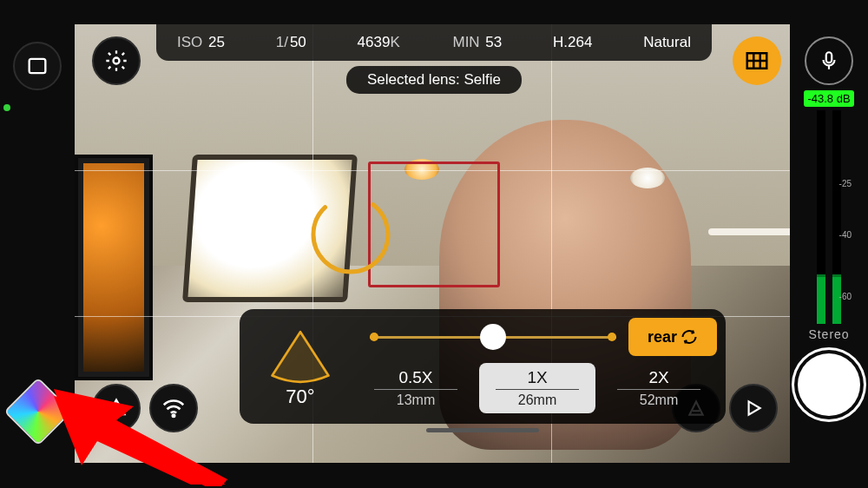  What do you see at coordinates (749, 232) in the screenshot?
I see `scene-light` at bounding box center [749, 232].